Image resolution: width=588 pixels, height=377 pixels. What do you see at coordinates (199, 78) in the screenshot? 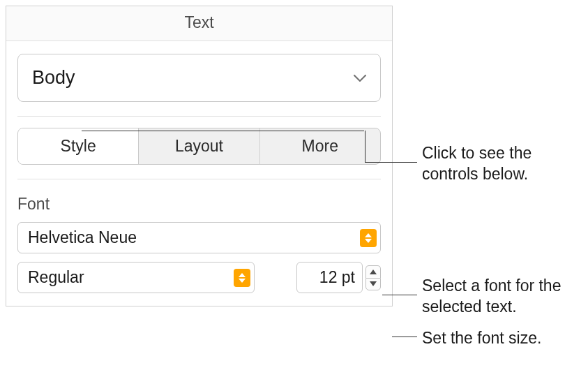
I see `paragraph-style-dropdown: Body` at bounding box center [199, 78].